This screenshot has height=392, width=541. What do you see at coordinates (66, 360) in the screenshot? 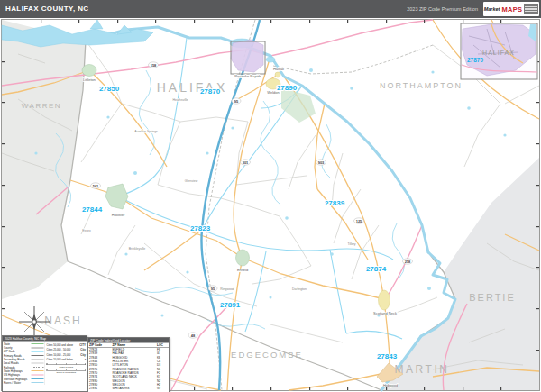
I see `legend-city-item: Cities 10,000 and below•` at bounding box center [66, 360].